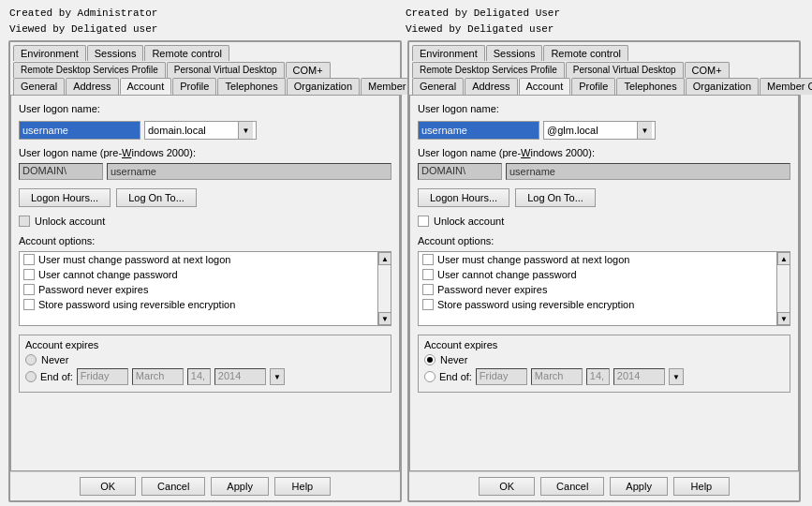 The image size is (812, 506). What do you see at coordinates (56, 377) in the screenshot?
I see `left-endof-label: End of:` at bounding box center [56, 377].